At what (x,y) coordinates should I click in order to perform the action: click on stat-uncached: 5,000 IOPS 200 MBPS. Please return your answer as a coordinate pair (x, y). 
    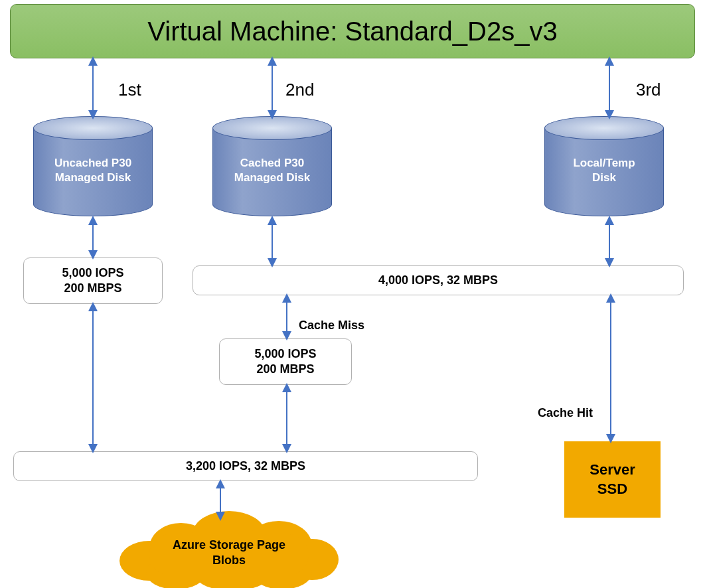
    Looking at the image, I should click on (93, 281).